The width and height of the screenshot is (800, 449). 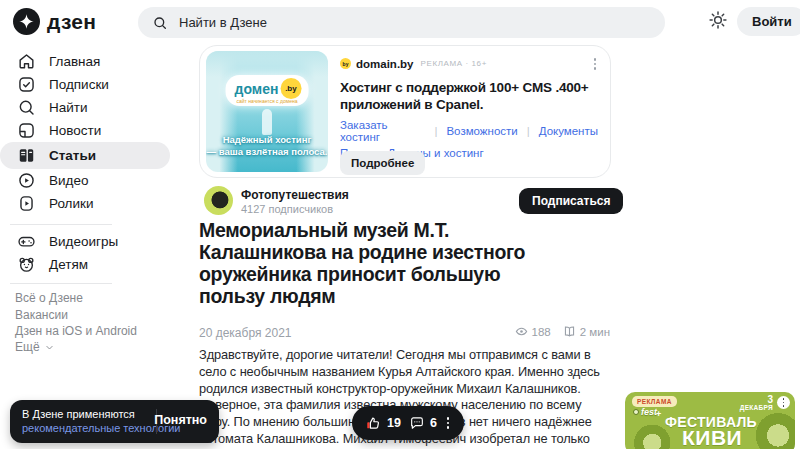 What do you see at coordinates (287, 209) in the screenshot?
I see `channel-subscribers: 4127 подписчиков` at bounding box center [287, 209].